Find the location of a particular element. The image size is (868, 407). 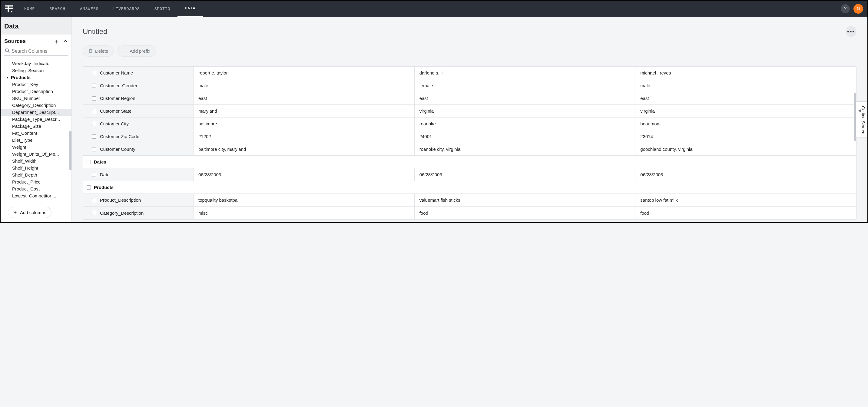

row-label: Customer Name is located at coordinates (117, 73).